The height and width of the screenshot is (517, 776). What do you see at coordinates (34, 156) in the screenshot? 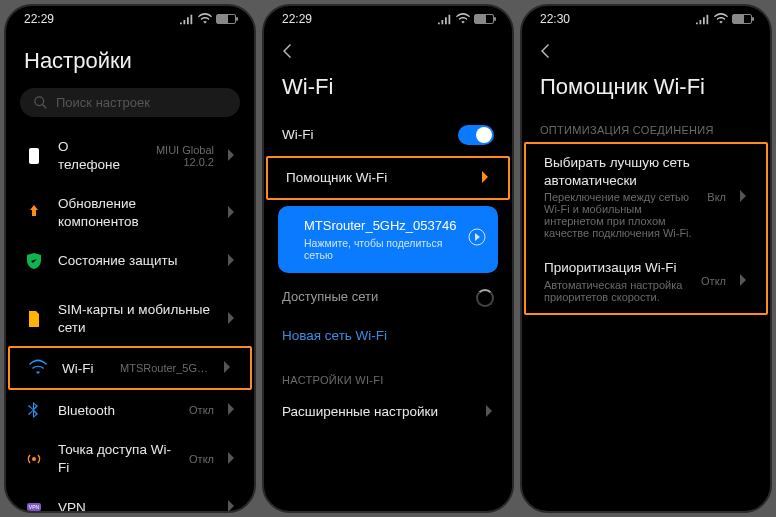
I see `phone-icon` at bounding box center [34, 156].